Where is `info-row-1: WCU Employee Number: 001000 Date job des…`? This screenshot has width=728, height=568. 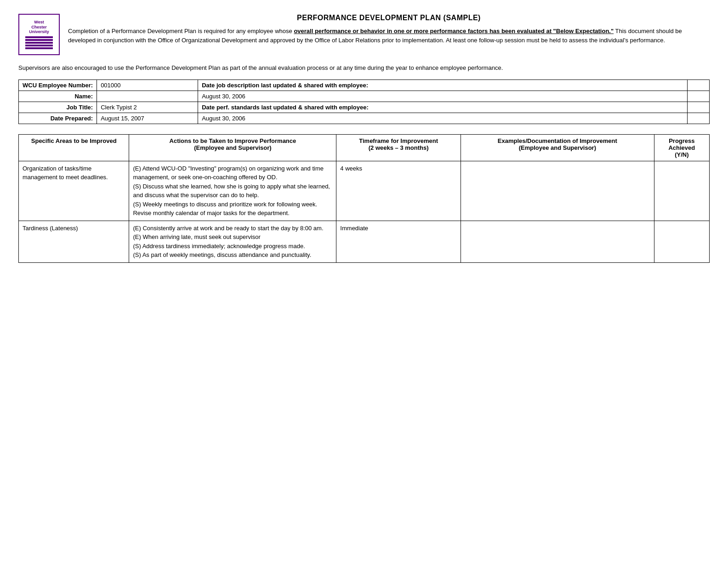
info-row-1: WCU Employee Number: 001000 Date job des… is located at coordinates (364, 85).